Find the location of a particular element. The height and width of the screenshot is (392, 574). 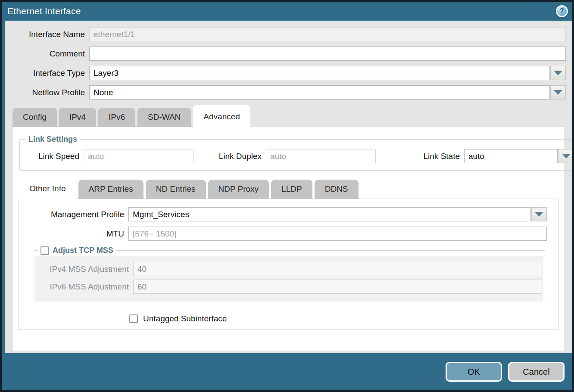

management-profile-select: Mgmt_Services is located at coordinates (338, 215).